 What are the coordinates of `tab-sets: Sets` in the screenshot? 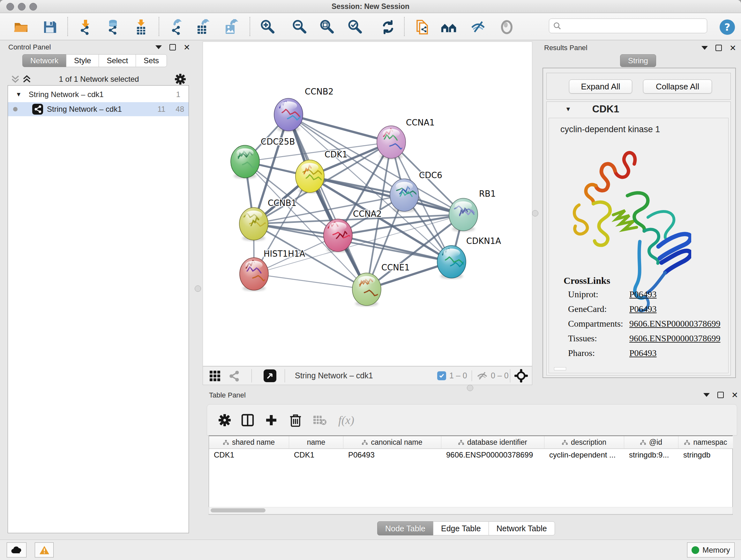 It's located at (151, 61).